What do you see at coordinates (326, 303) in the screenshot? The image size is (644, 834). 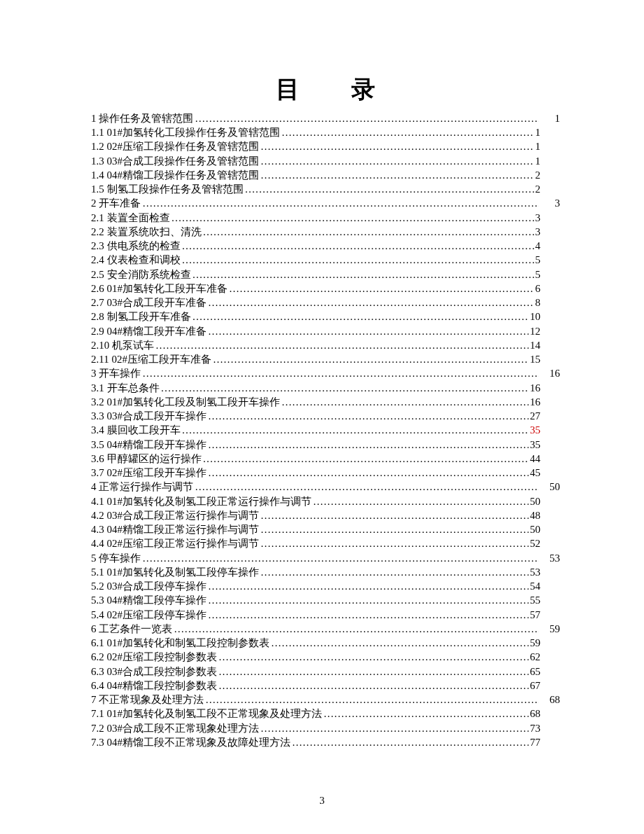 I see `toc-entry: 2.7 03#合成工段开车准备8` at bounding box center [326, 303].